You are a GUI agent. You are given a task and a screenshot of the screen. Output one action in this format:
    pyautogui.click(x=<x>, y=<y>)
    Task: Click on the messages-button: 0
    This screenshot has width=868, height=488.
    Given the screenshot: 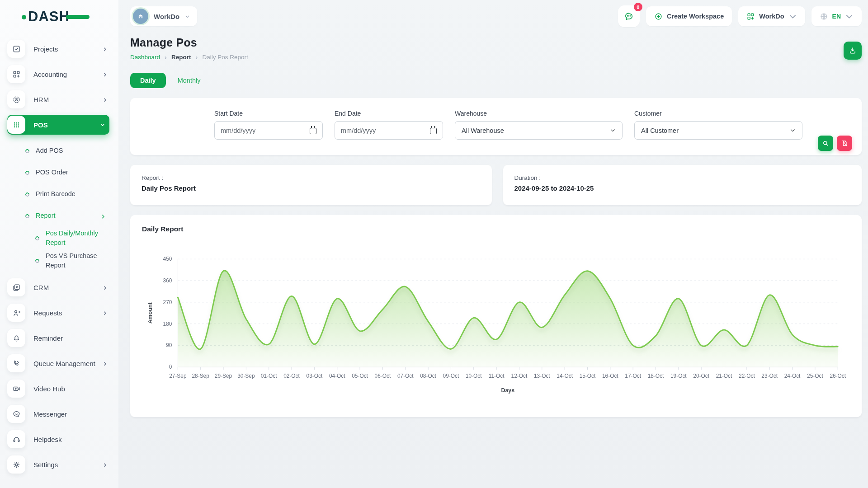 What is the action you would take?
    pyautogui.click(x=629, y=16)
    